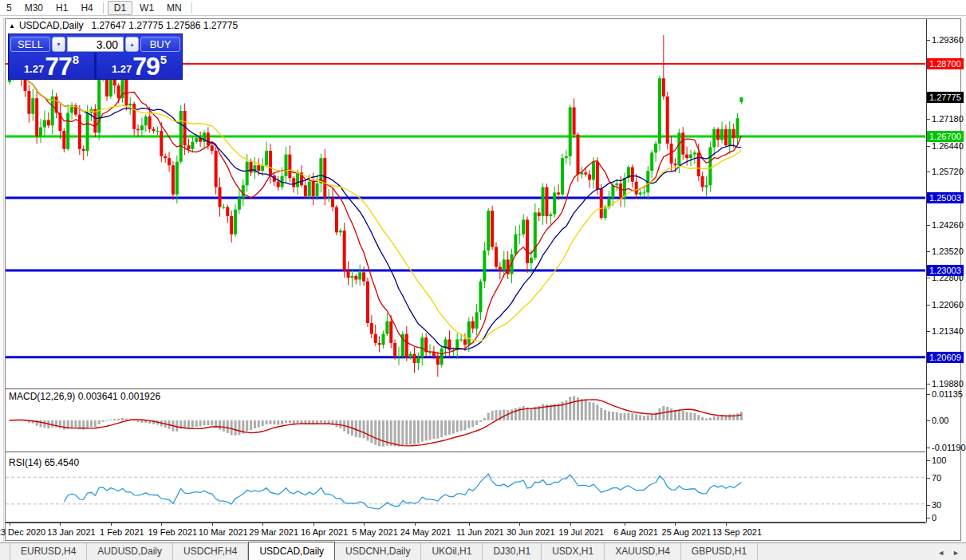 The image size is (966, 560). Describe the element at coordinates (480, 532) in the screenshot. I see `date-axis-label: 11 Jun 2021` at that location.